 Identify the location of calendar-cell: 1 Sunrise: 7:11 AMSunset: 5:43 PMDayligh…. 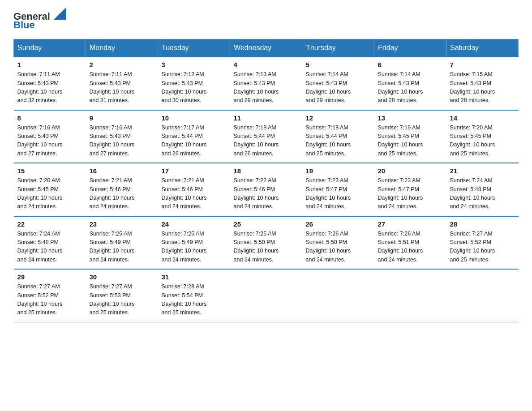
(50, 83).